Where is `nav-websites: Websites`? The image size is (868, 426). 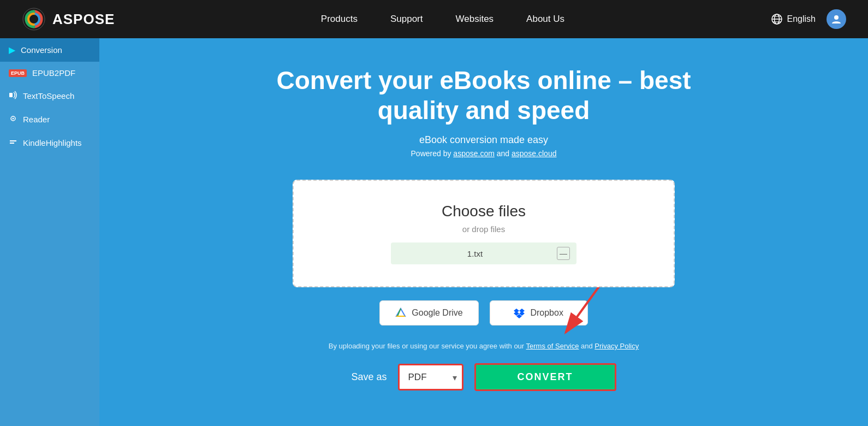
nav-websites: Websites is located at coordinates (474, 19).